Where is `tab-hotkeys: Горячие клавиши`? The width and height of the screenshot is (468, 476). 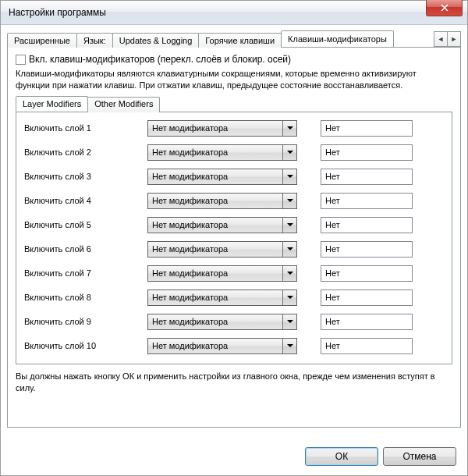
tab-hotkeys: Горячие клавиши is located at coordinates (240, 41).